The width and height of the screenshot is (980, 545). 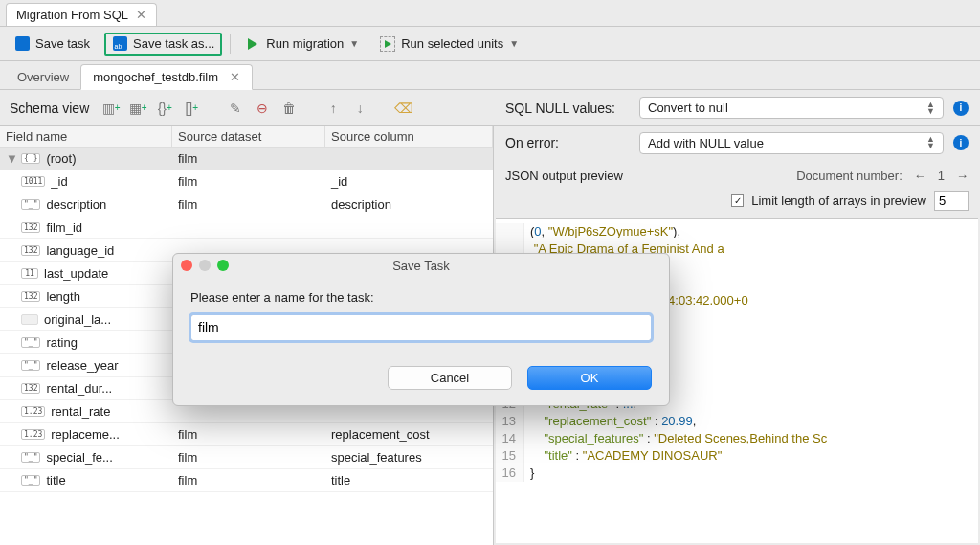 I want to click on field-table-header: Field name Source dataset Source column, so click(x=247, y=137).